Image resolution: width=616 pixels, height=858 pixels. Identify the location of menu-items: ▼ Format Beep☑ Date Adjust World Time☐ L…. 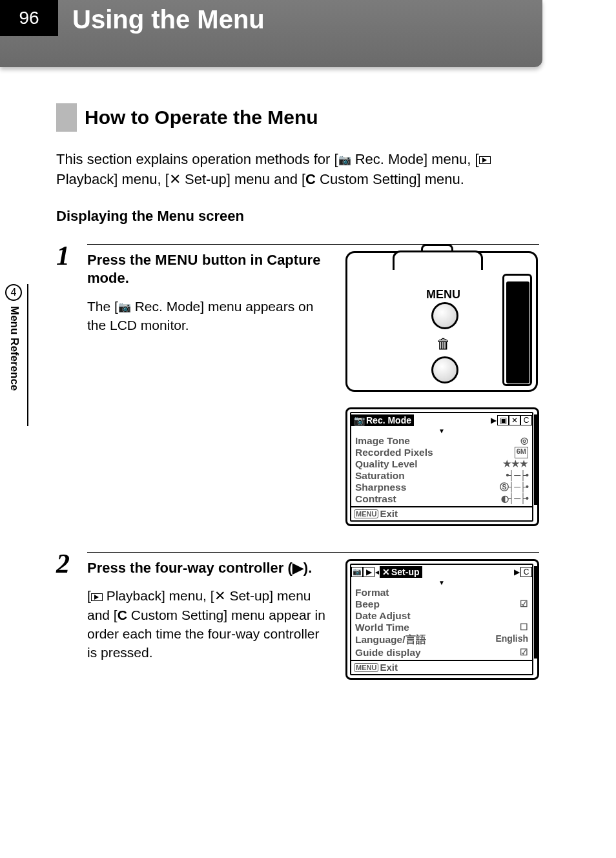
(442, 620).